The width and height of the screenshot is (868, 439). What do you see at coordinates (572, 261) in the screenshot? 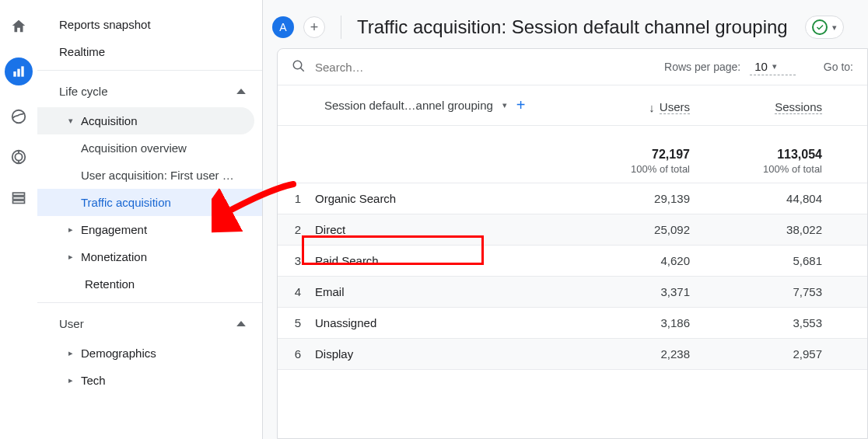
I see `table-row: 3Paid Search4,6205,681` at bounding box center [572, 261].